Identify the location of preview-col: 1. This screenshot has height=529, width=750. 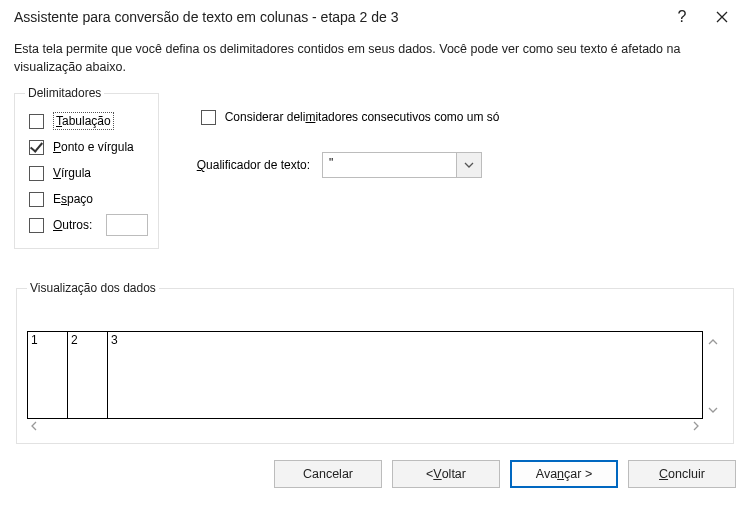
(48, 375).